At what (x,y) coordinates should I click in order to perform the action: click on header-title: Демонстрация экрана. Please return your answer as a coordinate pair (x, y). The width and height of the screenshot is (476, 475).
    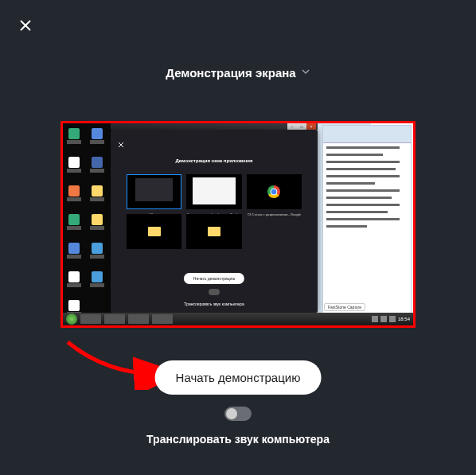
    Looking at the image, I should click on (231, 73).